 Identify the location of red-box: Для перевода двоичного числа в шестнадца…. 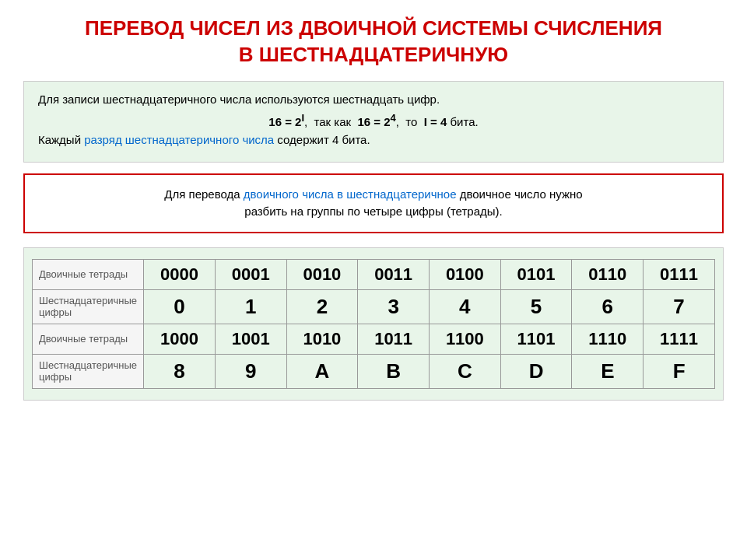
(374, 204).